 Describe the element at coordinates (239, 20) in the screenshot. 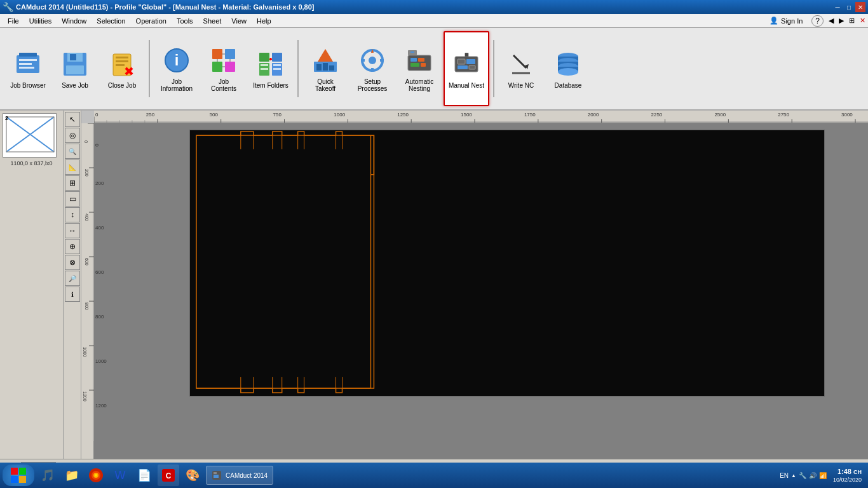

I see `menu-view: View` at that location.